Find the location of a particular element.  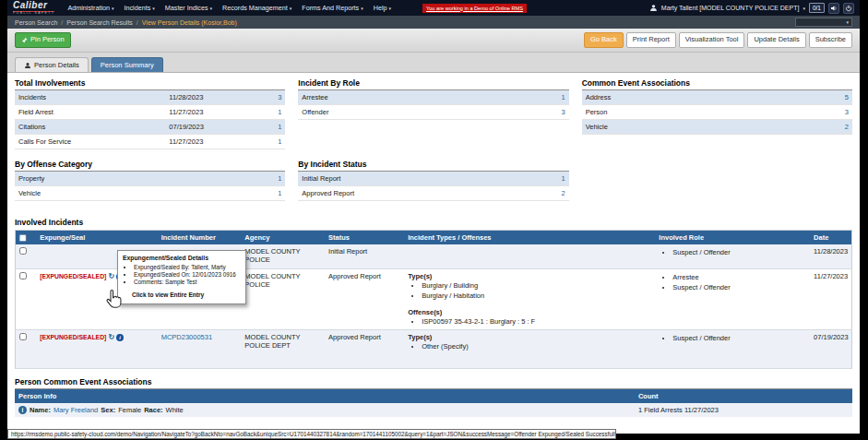

logo-subtitle: PUBLIC SAFETY is located at coordinates (33, 14).